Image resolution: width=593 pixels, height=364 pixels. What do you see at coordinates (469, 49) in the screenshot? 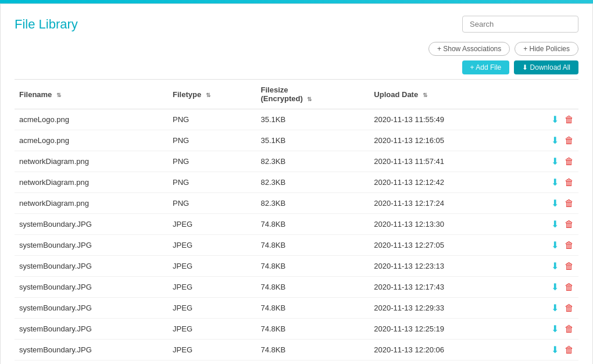
I see `show-associations-button: + Show Associations` at bounding box center [469, 49].